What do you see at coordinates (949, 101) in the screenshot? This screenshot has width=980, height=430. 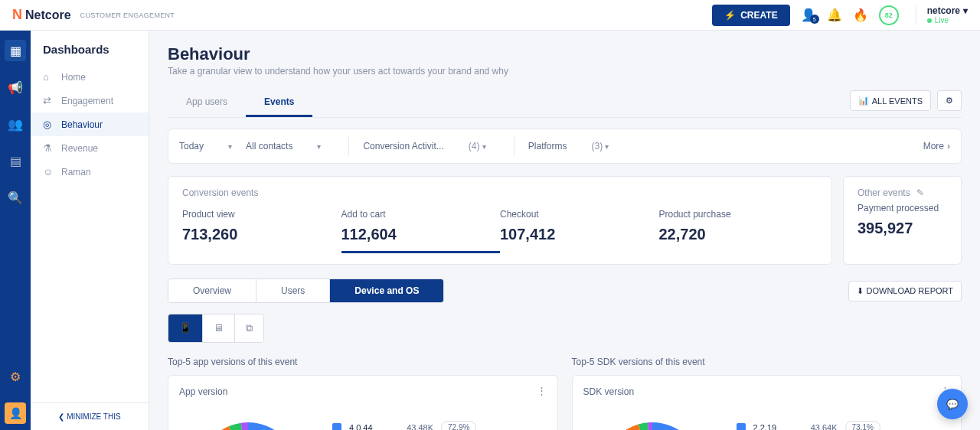 I see `settings-button: ⚙` at bounding box center [949, 101].